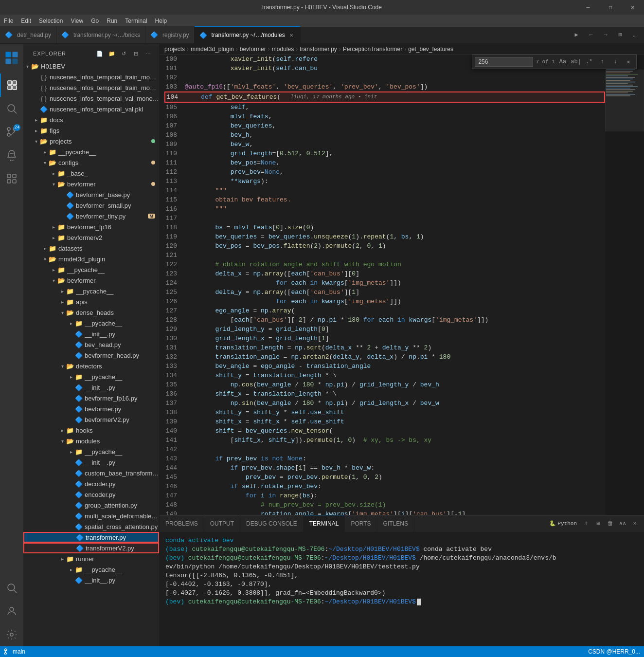 The image size is (644, 657). I want to click on sidebar-item-multi-scale: 🔷 multi_scale_deformable_attn_function.p…, so click(91, 516).